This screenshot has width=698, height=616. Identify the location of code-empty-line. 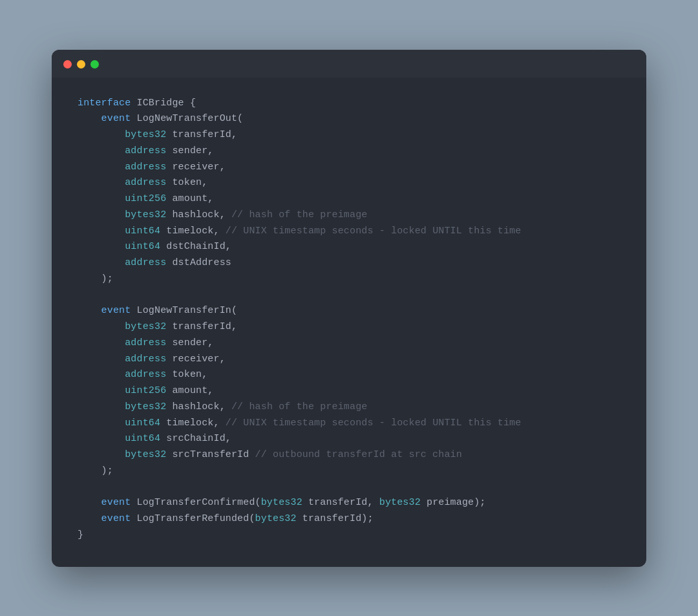
(349, 487).